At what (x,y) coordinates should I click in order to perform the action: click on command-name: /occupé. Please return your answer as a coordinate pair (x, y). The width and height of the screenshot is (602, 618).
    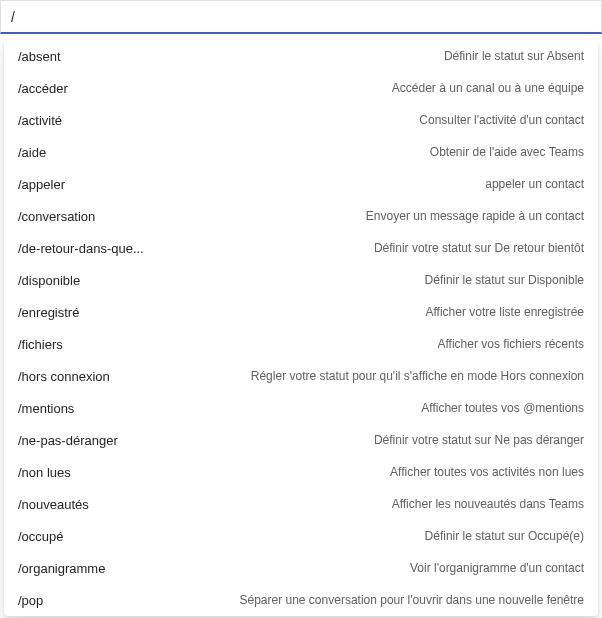
    Looking at the image, I should click on (41, 536).